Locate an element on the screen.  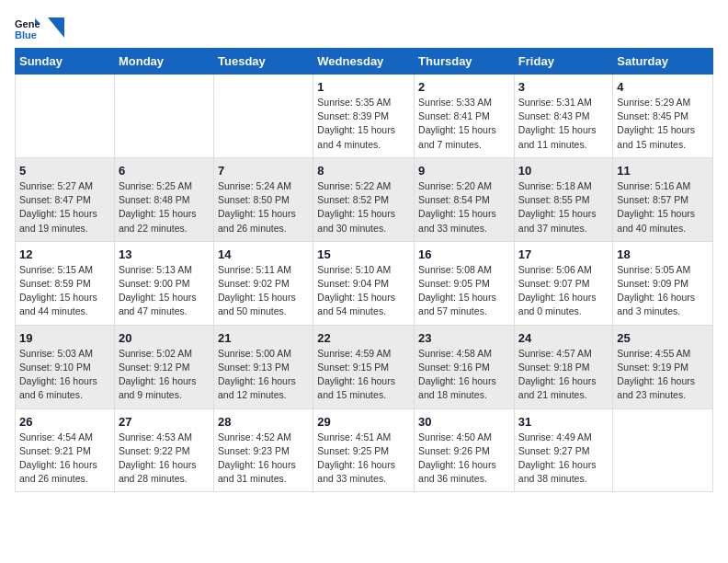
calendar-cell: 29Sunrise: 4:51 AMSunset: 9:25 PMDayligh… is located at coordinates (364, 451).